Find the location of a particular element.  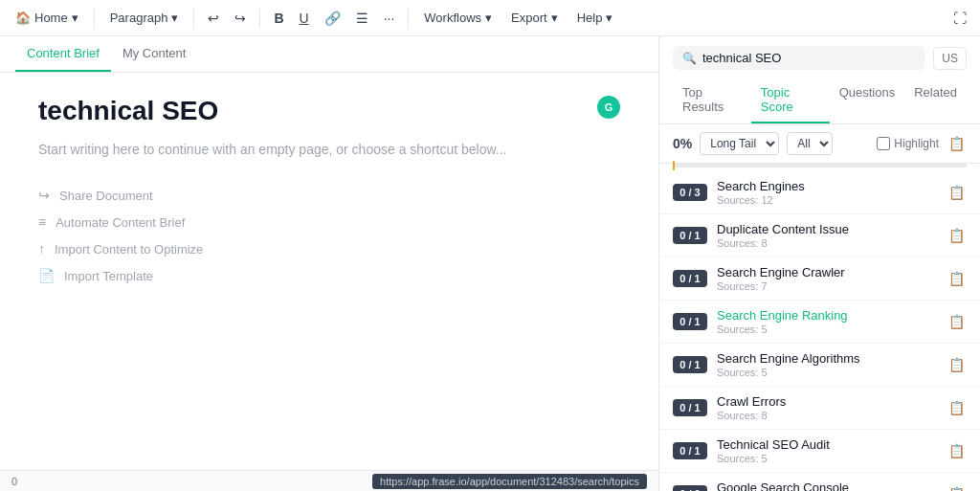

topic-info: Duplicate Content Issue Sources: 8 is located at coordinates (827, 235).